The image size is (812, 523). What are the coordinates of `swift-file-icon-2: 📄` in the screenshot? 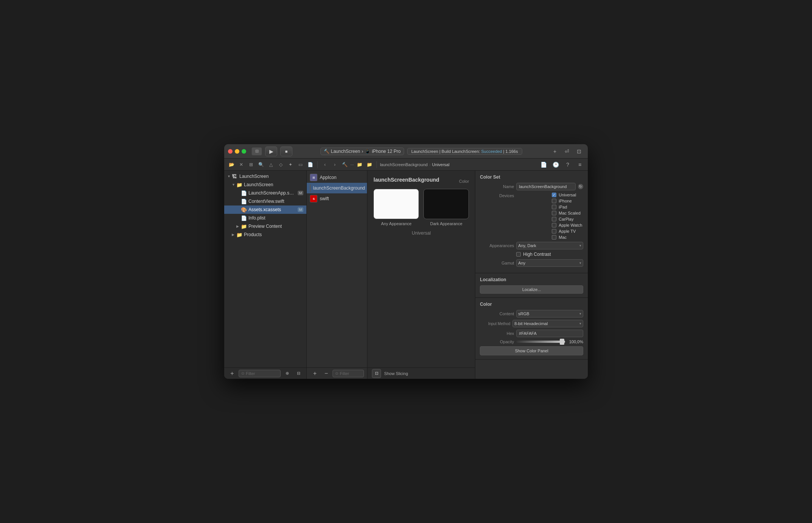 It's located at (244, 201).